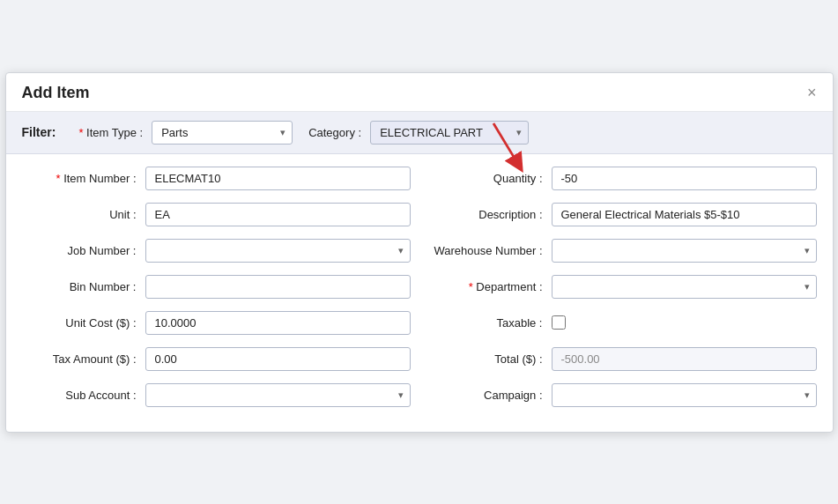  I want to click on job-number-select, so click(278, 250).